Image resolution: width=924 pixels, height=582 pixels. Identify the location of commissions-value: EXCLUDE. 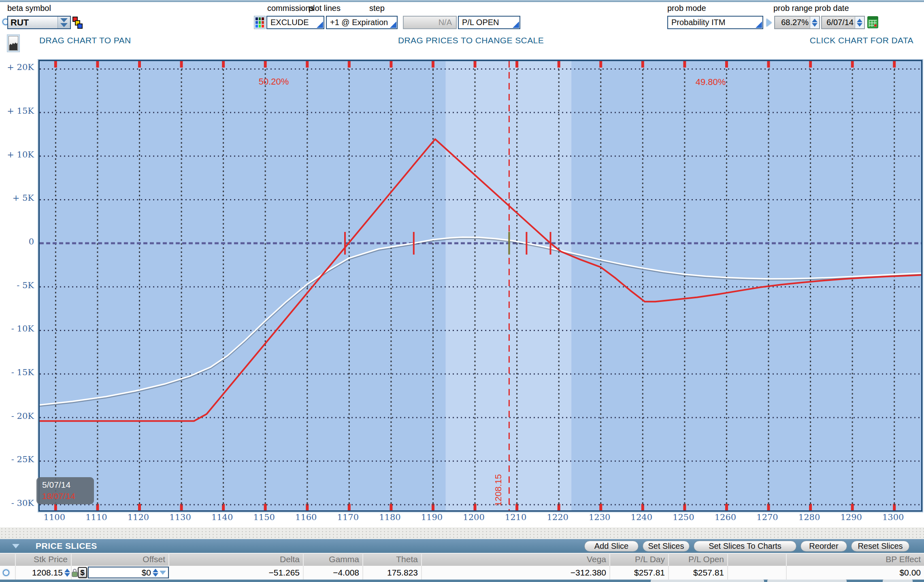
(290, 23).